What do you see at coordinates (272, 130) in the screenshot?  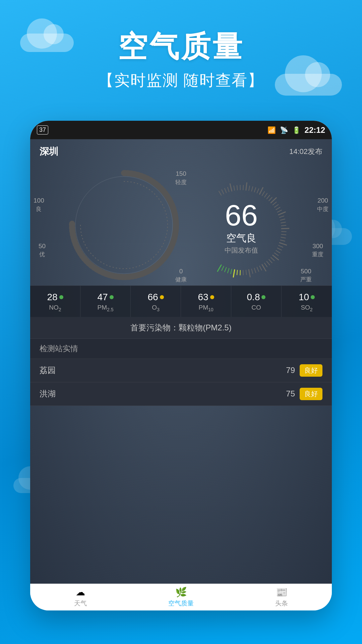 I see `wifi-icon: 📶` at bounding box center [272, 130].